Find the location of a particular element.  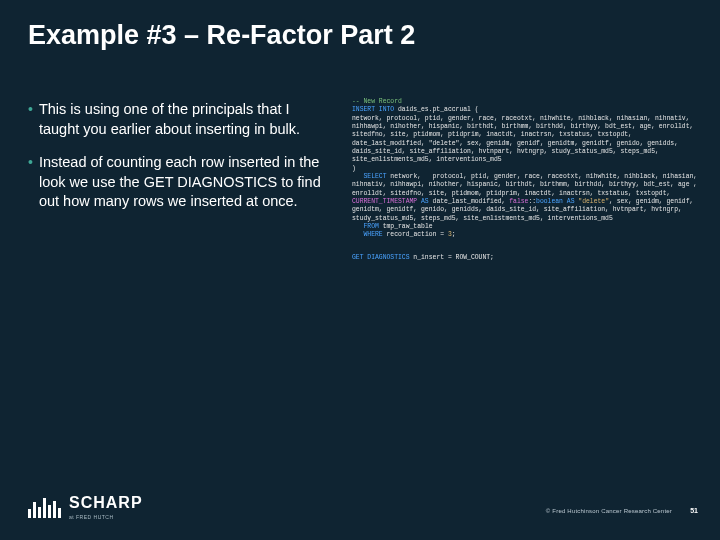

code-text: tmp_raw_table is located at coordinates (406, 226).